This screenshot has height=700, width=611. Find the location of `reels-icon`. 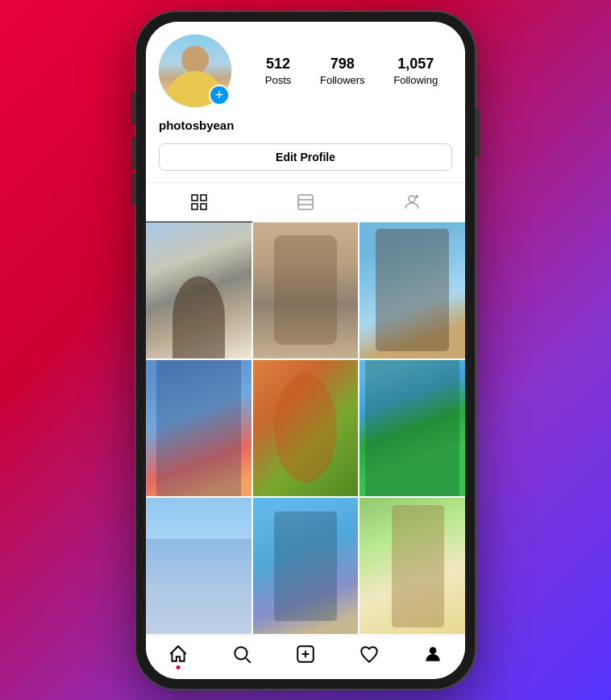

reels-icon is located at coordinates (306, 202).